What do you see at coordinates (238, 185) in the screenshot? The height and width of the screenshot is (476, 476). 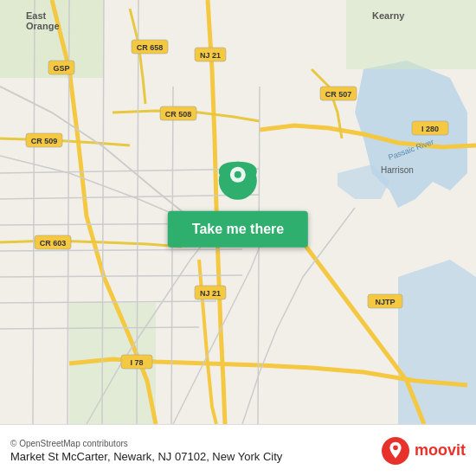 I see `map-pin` at bounding box center [238, 185].